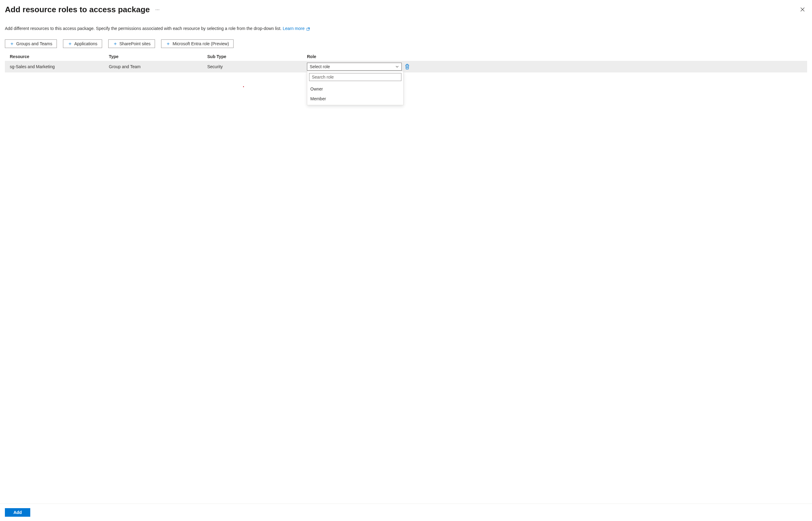 Image resolution: width=812 pixels, height=521 pixels. I want to click on more-icon: ⋯, so click(158, 10).